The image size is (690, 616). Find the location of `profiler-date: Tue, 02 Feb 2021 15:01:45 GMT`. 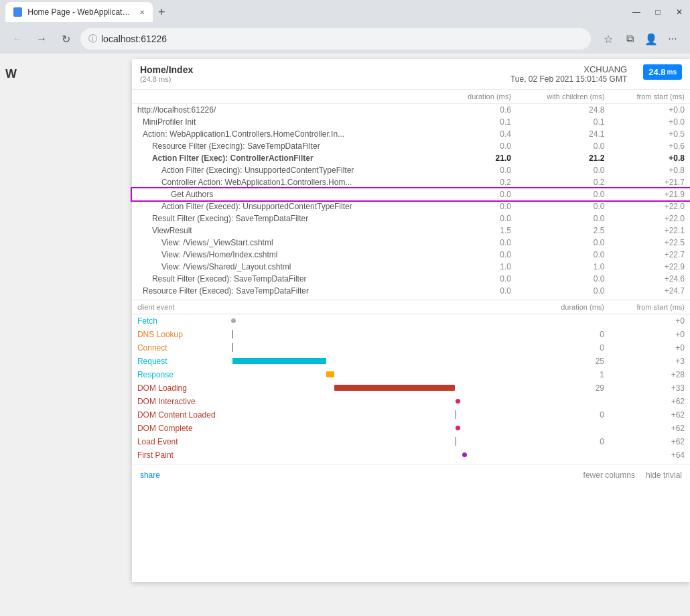

profiler-date: Tue, 02 Feb 2021 15:01:45 GMT is located at coordinates (569, 79).